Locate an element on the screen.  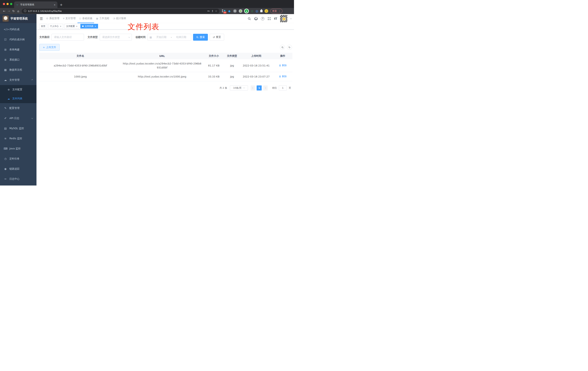
sidebar-item-redis-monitor: ≋ Redis 监控 is located at coordinates (18, 139).